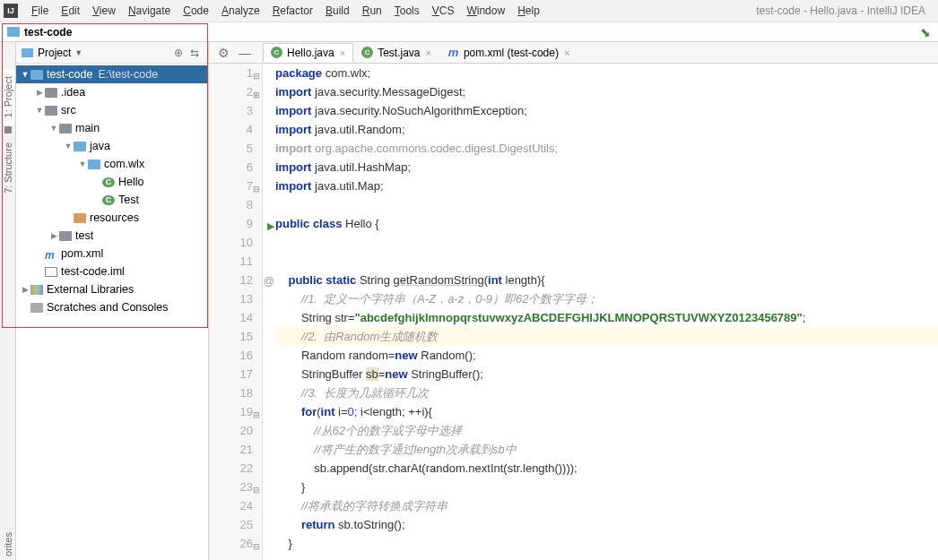 The height and width of the screenshot is (560, 938). I want to click on menu-code: Code, so click(195, 11).